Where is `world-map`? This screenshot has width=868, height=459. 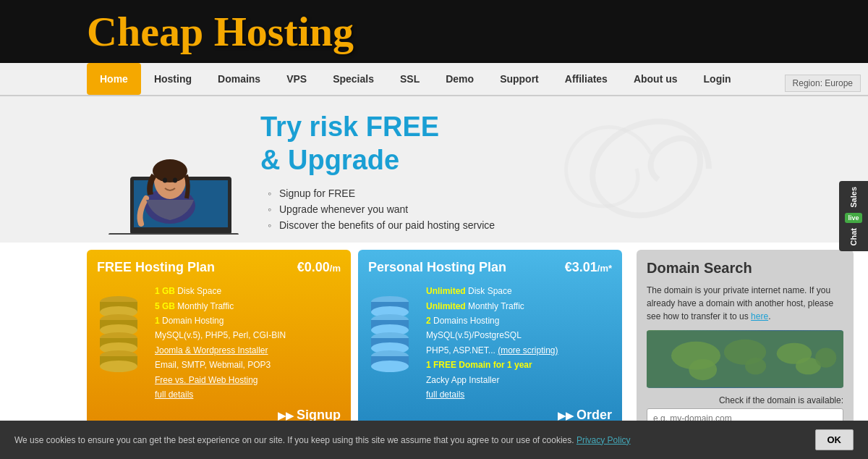
world-map is located at coordinates (745, 359).